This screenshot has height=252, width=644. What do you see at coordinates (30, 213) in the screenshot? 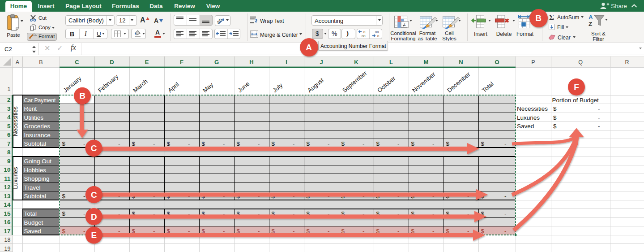
I see `svg-text: Total` at bounding box center [30, 213].